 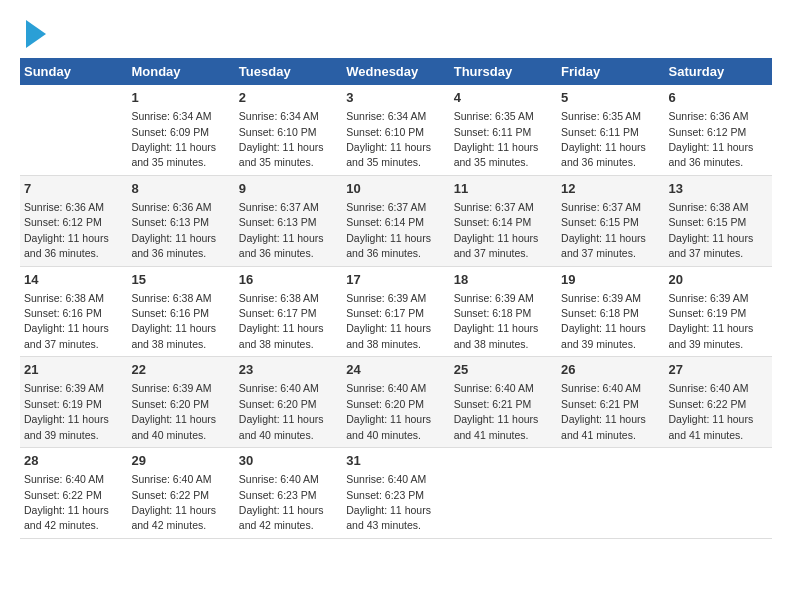 What do you see at coordinates (504, 370) in the screenshot?
I see `day-number: 25` at bounding box center [504, 370].